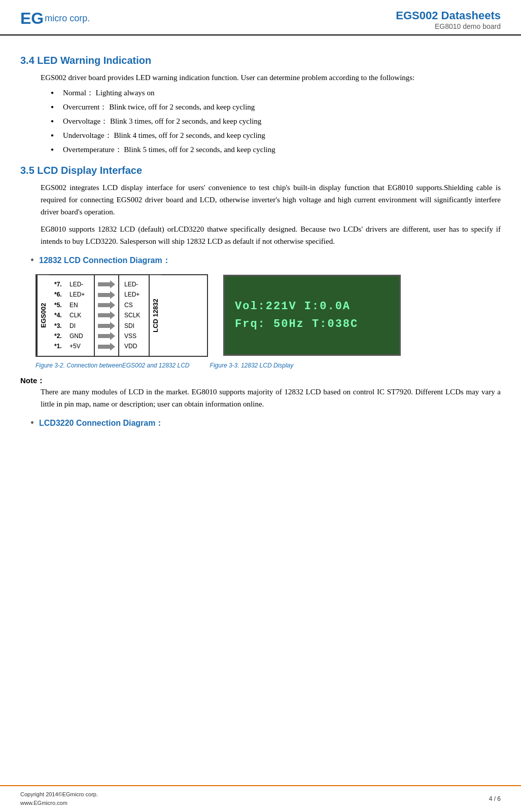 This screenshot has width=521, height=812. Describe the element at coordinates (72, 315) in the screenshot. I see `conn-left-pins: *7. LED- *6. LED+ *5. EN *4. CLK` at that location.